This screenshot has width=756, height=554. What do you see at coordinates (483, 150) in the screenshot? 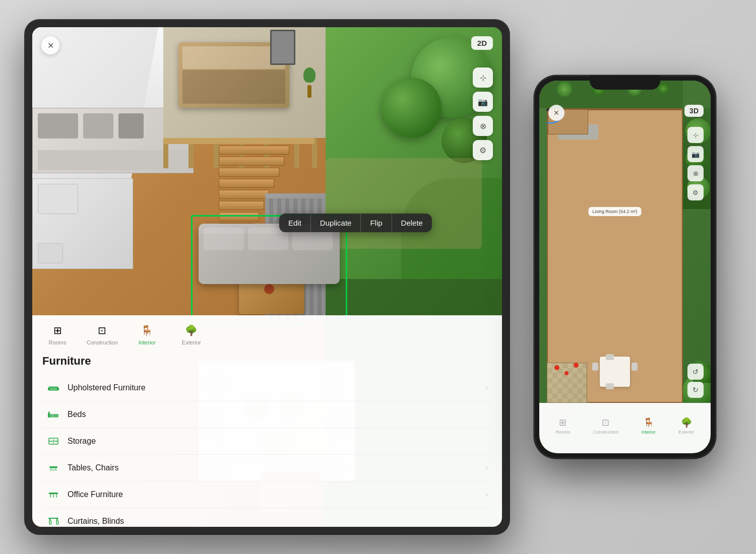
I see `toolbar-settings-icon: ⚙` at bounding box center [483, 150].